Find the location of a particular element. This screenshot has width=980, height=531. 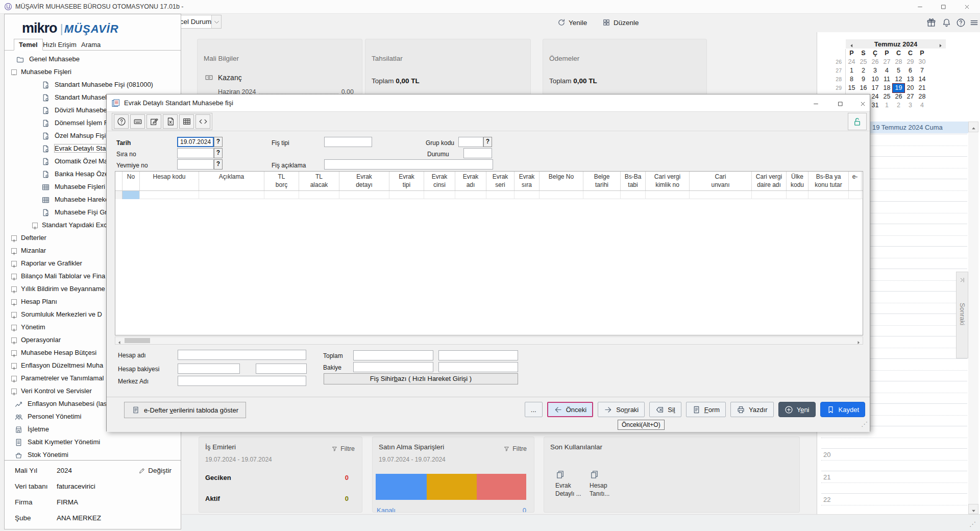

change-fiscal-year-button: Değiştir is located at coordinates (155, 471).